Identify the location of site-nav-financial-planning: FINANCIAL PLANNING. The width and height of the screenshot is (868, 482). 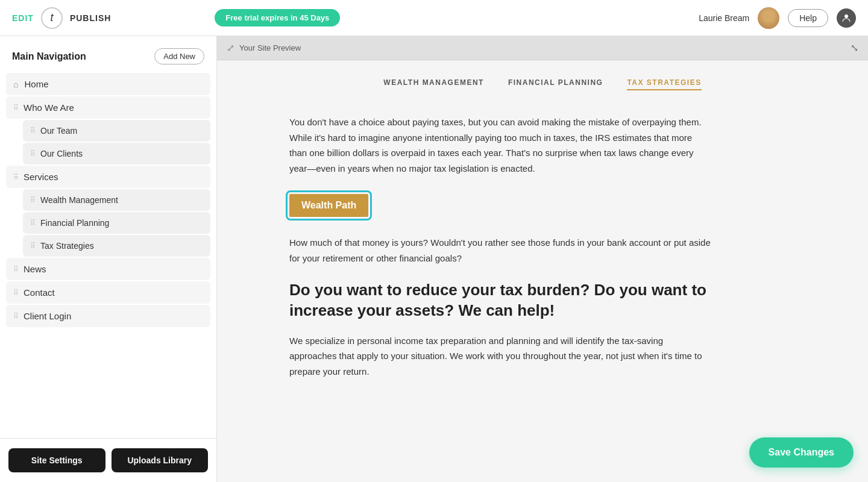
(556, 84).